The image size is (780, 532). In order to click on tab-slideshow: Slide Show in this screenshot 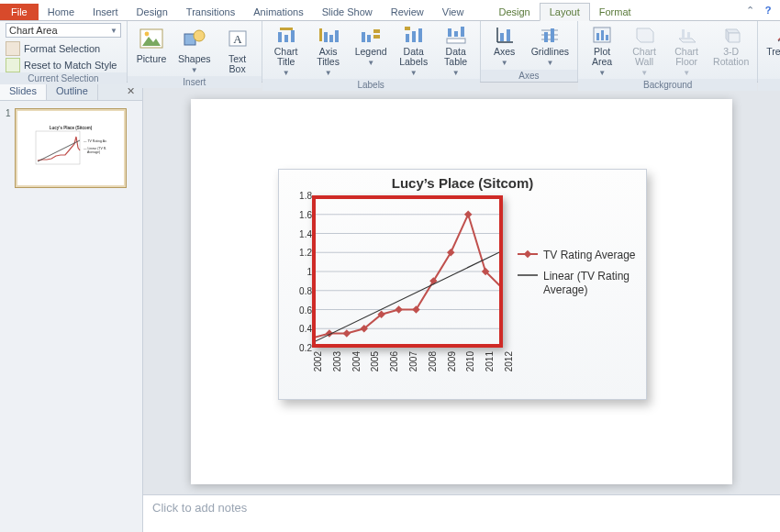, I will do `click(347, 12)`.